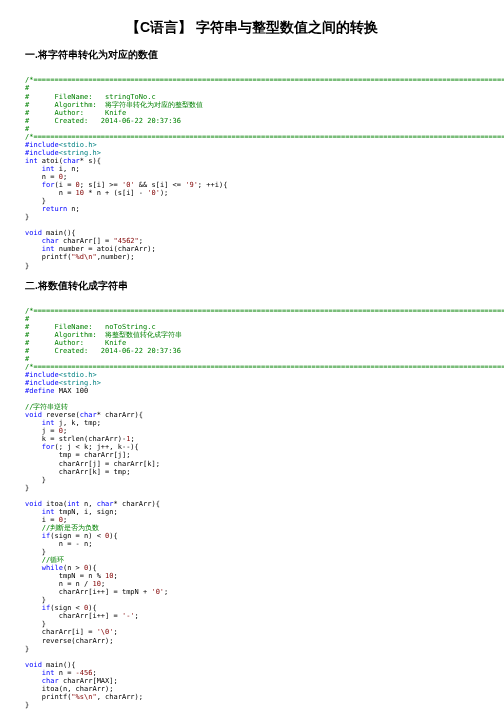  What do you see at coordinates (252, 28) in the screenshot?
I see `page-title: 【C语言】 字符串与整型数值之间的转换` at bounding box center [252, 28].